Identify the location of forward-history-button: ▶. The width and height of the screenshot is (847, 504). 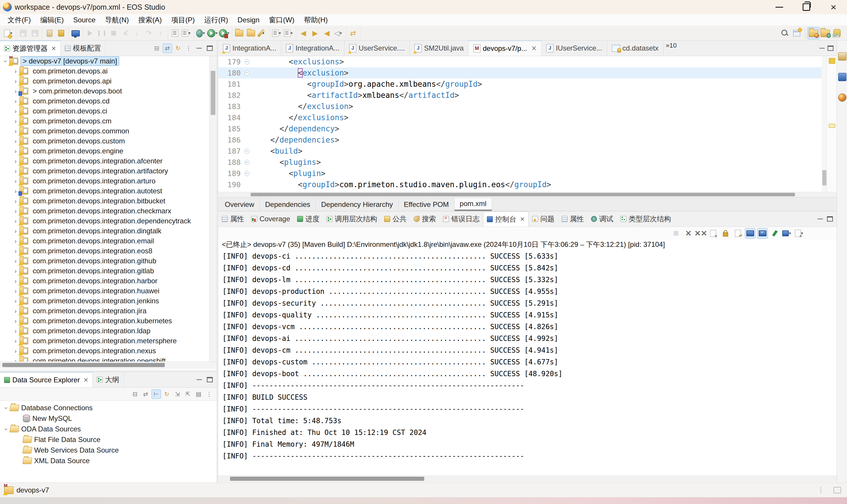
(315, 33).